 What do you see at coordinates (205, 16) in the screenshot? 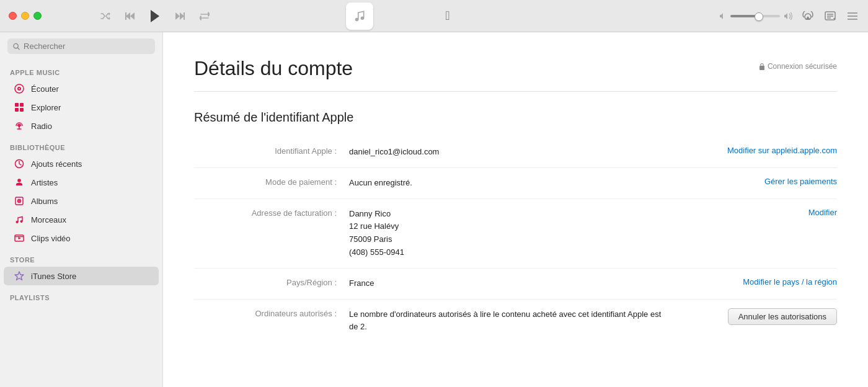
I see `repeat-button` at bounding box center [205, 16].